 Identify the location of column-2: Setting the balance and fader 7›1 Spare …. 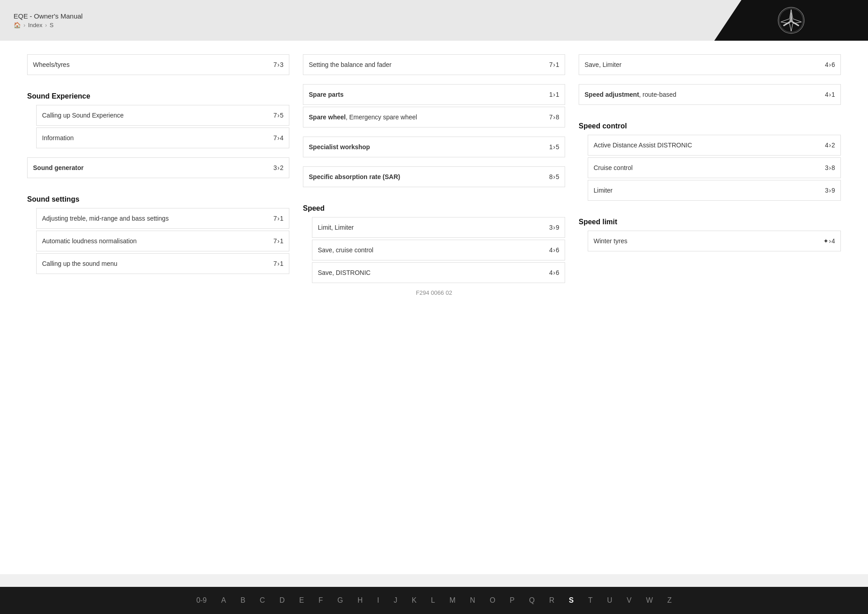
(434, 170).